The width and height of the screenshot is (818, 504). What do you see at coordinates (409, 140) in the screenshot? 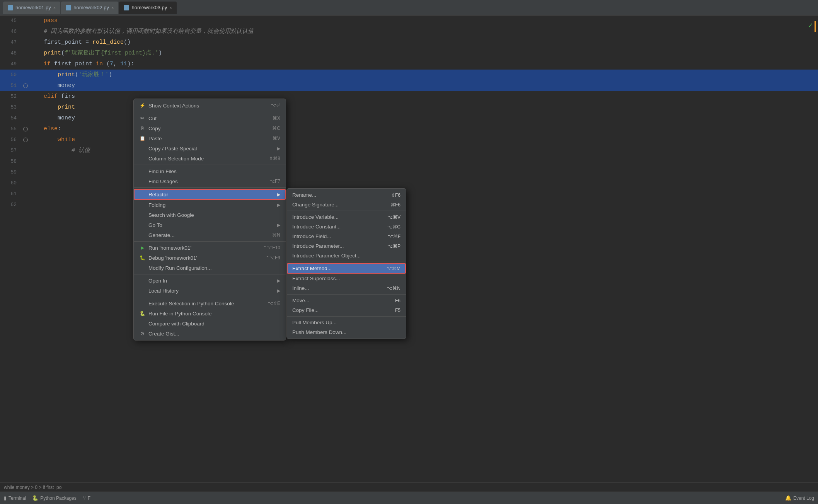
I see `code-line-56: 56 while` at bounding box center [409, 140].